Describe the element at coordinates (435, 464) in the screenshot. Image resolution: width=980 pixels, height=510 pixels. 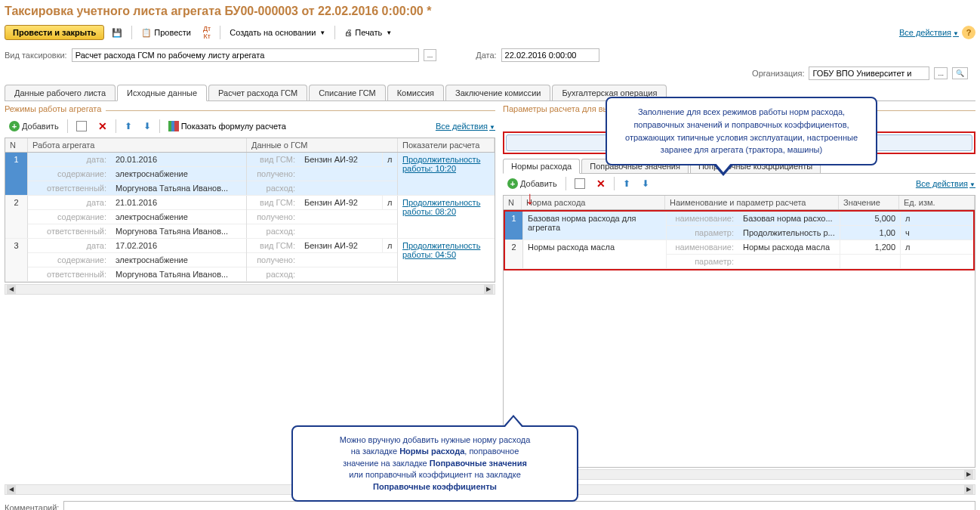
I see `callout-bottom: Можно вручную добавить нужные норму расх…` at that location.